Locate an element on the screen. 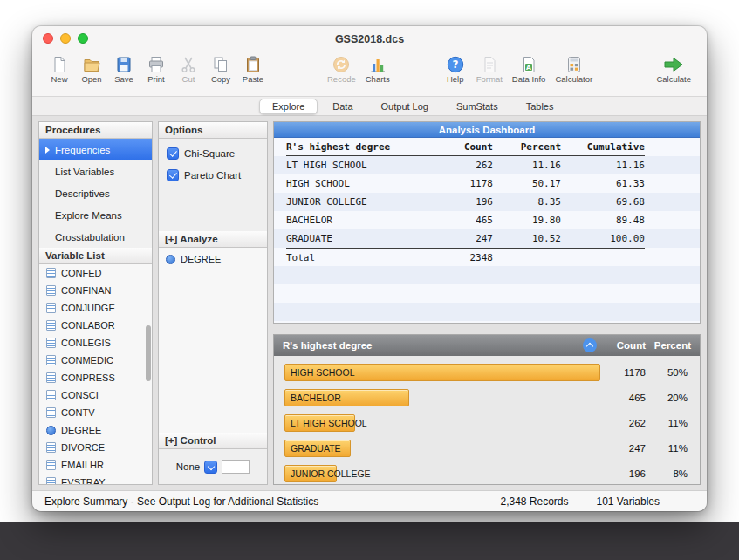 This screenshot has width=739, height=560. row-percent: 11.16 is located at coordinates (527, 166).